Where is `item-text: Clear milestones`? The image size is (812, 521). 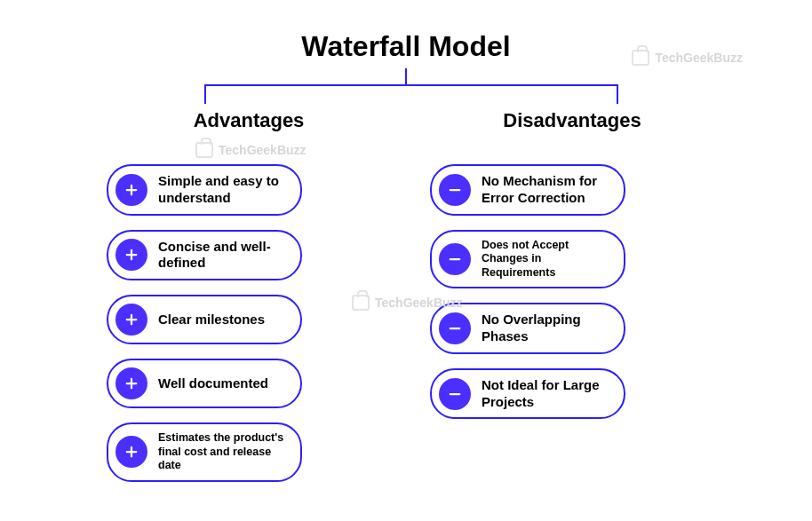
item-text: Clear milestones is located at coordinates (211, 320).